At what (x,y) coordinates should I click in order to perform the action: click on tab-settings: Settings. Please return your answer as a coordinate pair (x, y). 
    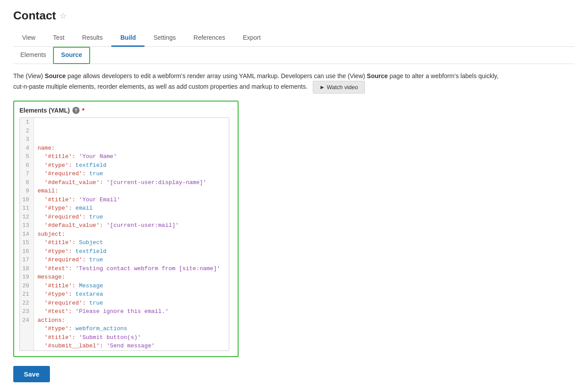
    Looking at the image, I should click on (164, 38).